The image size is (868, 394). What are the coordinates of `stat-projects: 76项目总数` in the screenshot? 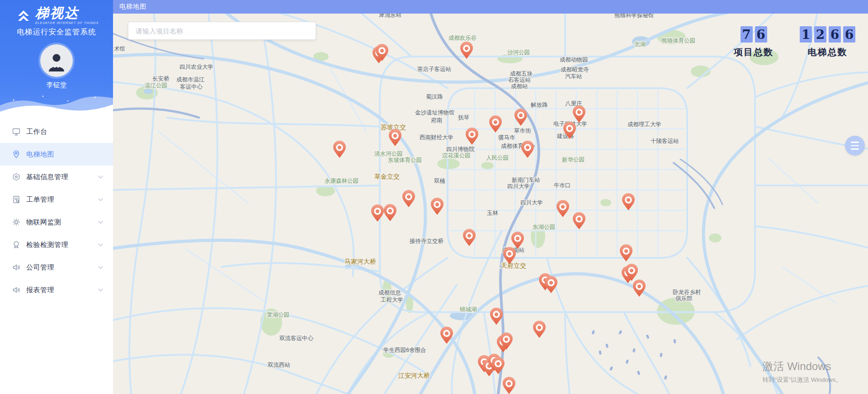 It's located at (754, 43).